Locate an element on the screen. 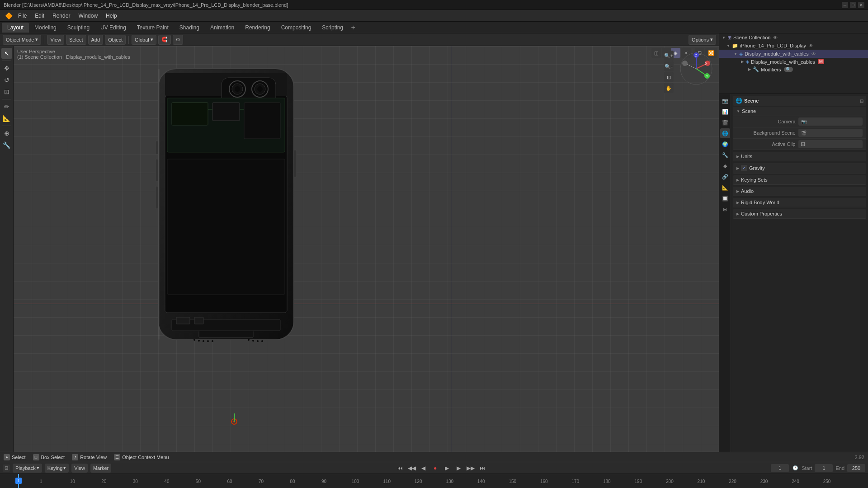 Image resolution: width=868 pixels, height=488 pixels. maximize-button: □ is located at coordinates (853, 5).